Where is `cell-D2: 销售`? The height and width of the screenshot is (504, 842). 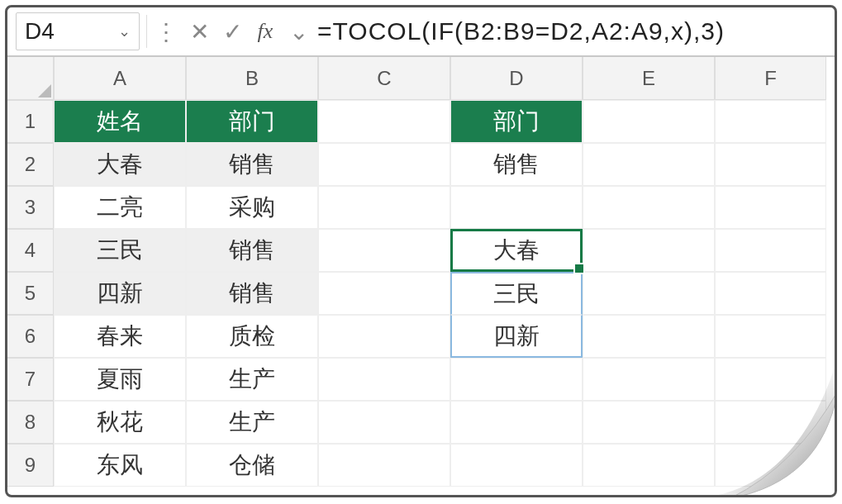 cell-D2: 销售 is located at coordinates (516, 164).